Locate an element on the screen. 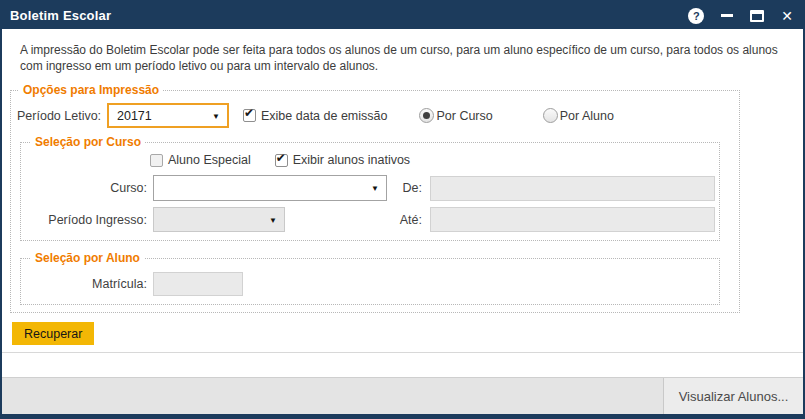  matricula-row: Matrícula: is located at coordinates (374, 284).